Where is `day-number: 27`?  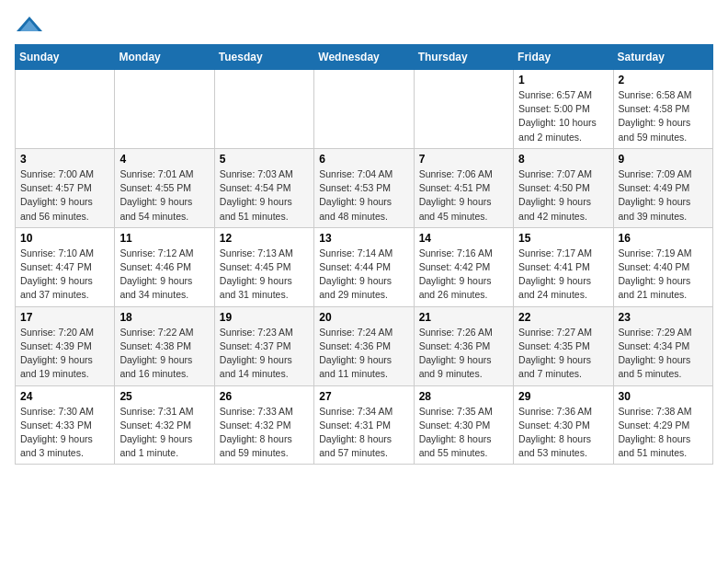 day-number: 27 is located at coordinates (364, 396).